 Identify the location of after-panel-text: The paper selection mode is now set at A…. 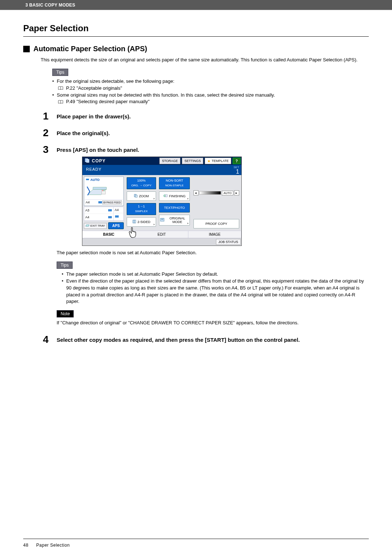
(213, 253).